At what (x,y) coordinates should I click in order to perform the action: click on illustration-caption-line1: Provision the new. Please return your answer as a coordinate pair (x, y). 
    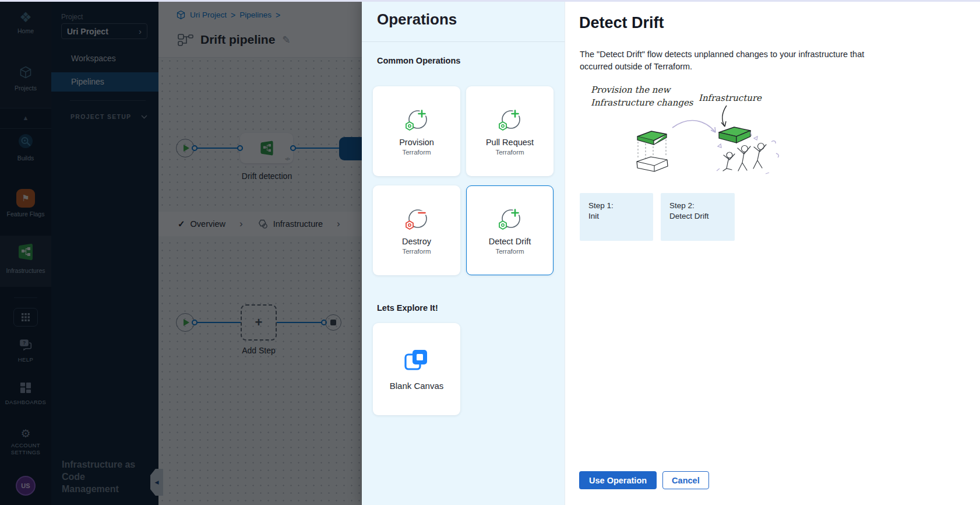
    Looking at the image, I should click on (631, 90).